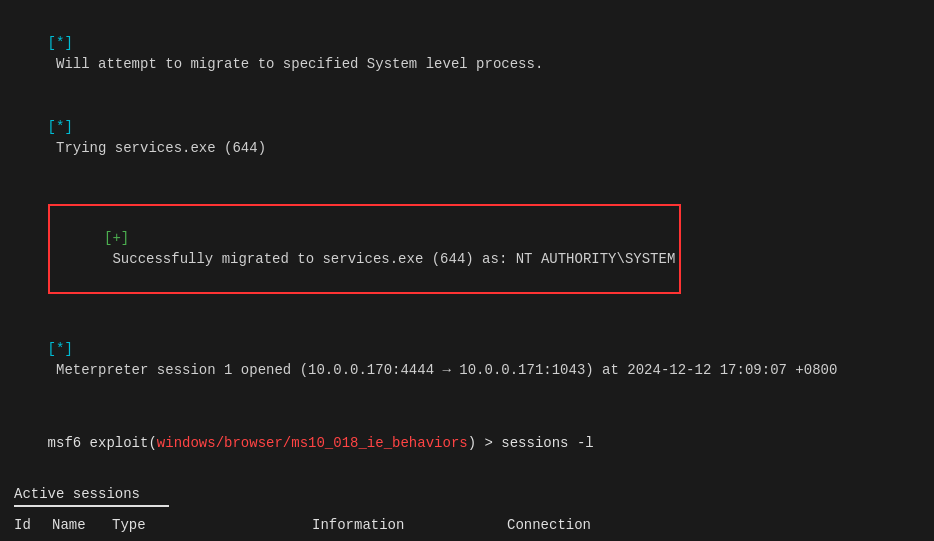 The image size is (934, 541). I want to click on table-header-row: Id Name Type Information Connection, so click(467, 525).